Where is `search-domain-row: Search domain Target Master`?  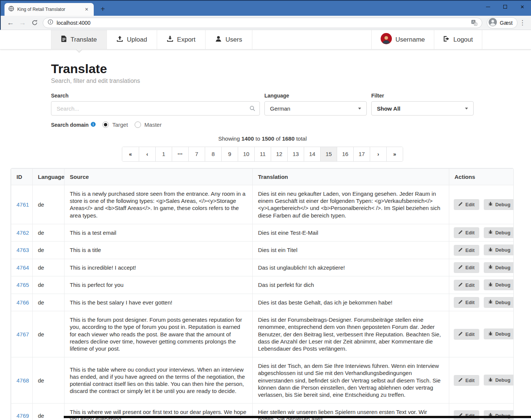 search-domain-row: Search domain Target Master is located at coordinates (262, 124).